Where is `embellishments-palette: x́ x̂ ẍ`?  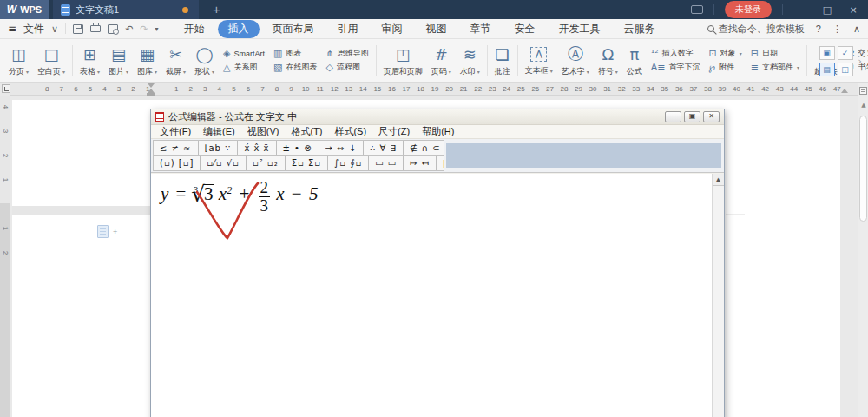 embellishments-palette: x́ x̂ ẍ is located at coordinates (257, 148).